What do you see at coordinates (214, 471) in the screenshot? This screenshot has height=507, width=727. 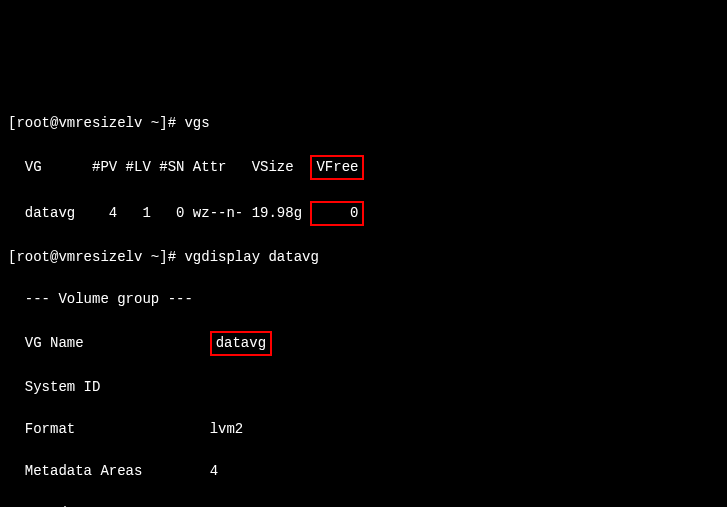 I see `value-metaareas: 4` at bounding box center [214, 471].